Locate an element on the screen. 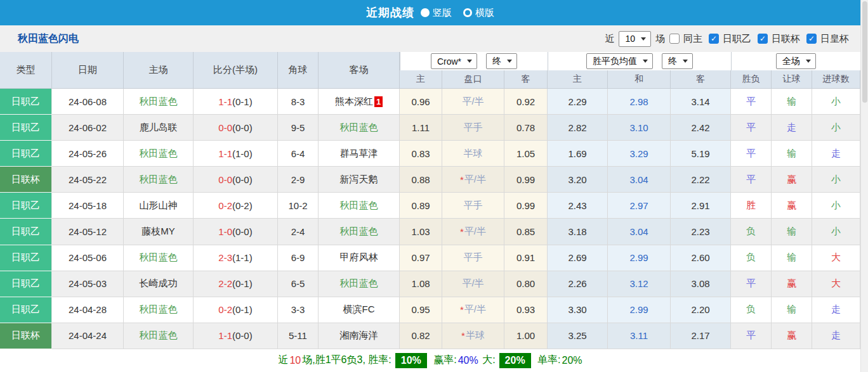 The image size is (868, 372). cell-avg-away: 2.22 is located at coordinates (700, 180).